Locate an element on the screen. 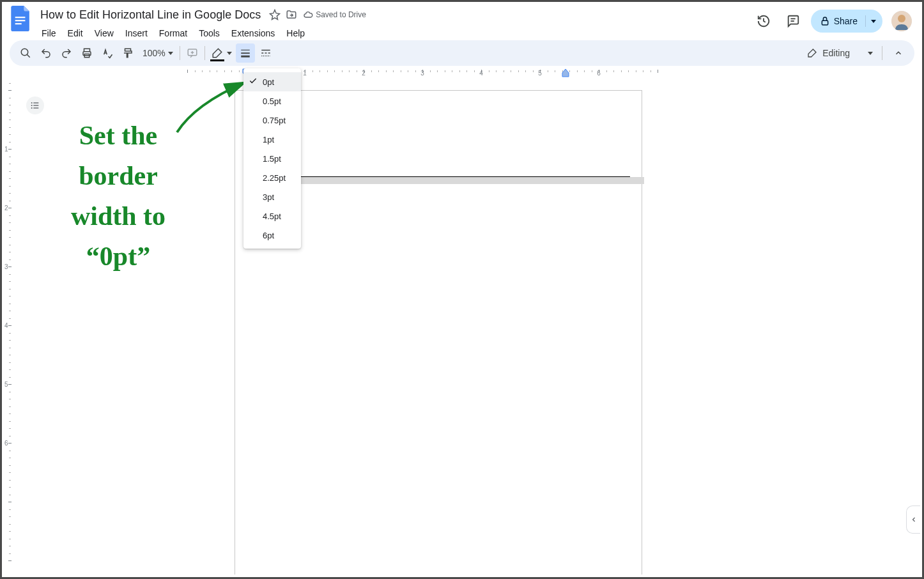 The image size is (924, 579). dropdown-item-label: 1.5pt is located at coordinates (272, 158).